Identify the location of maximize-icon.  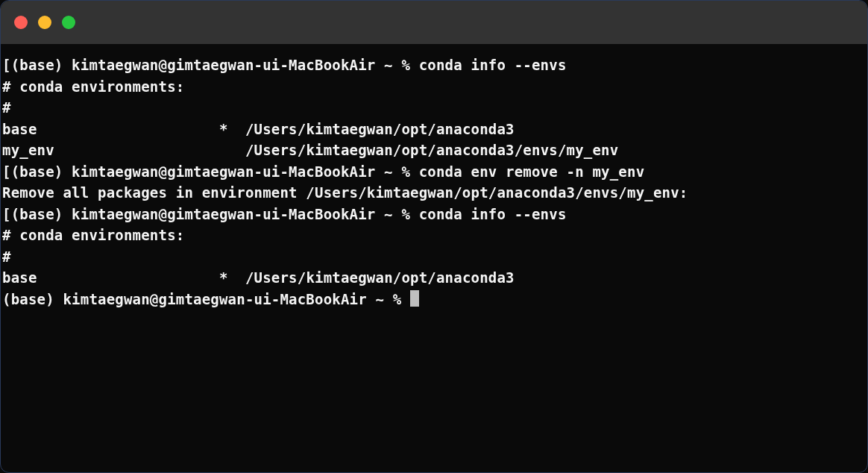
(69, 22).